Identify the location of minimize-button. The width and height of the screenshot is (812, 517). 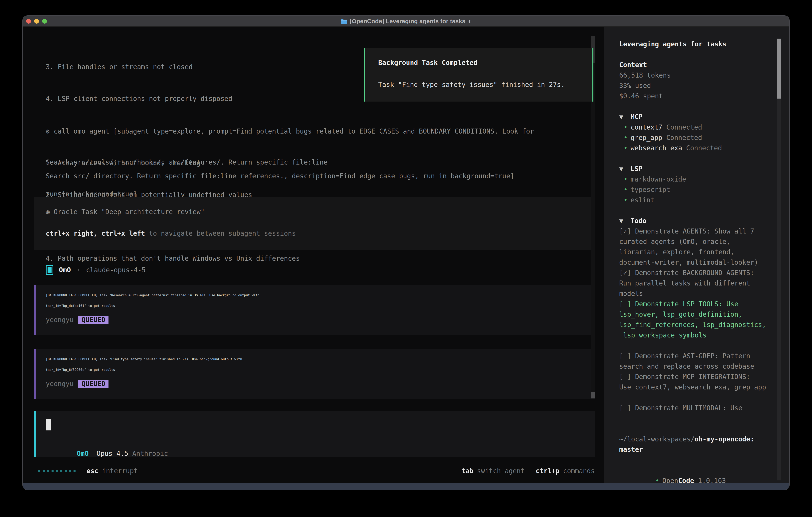
(36, 21).